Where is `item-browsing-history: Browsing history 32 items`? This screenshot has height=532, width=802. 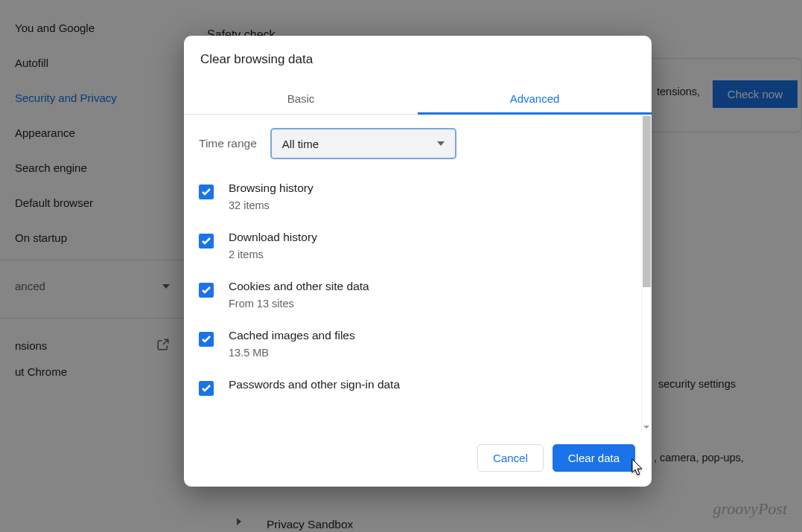 item-browsing-history: Browsing history 32 items is located at coordinates (413, 200).